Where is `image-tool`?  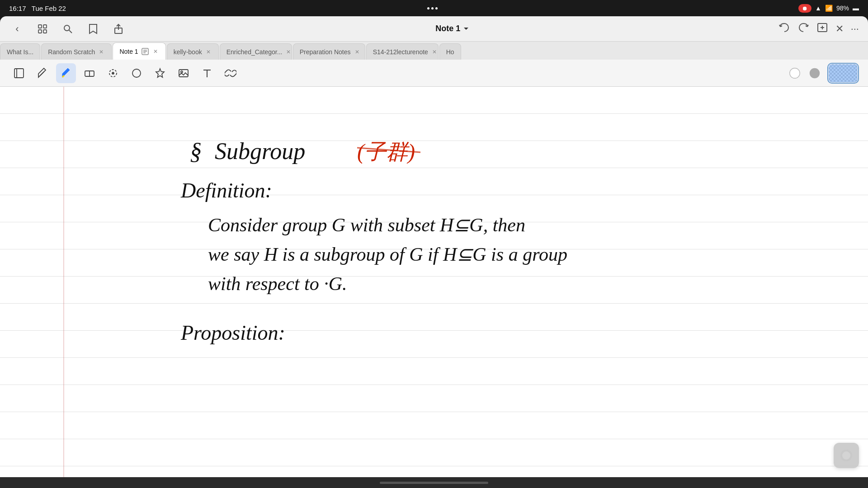
image-tool is located at coordinates (184, 73).